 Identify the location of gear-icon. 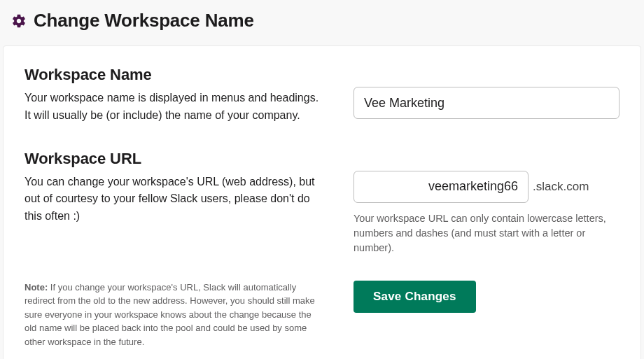
(19, 21).